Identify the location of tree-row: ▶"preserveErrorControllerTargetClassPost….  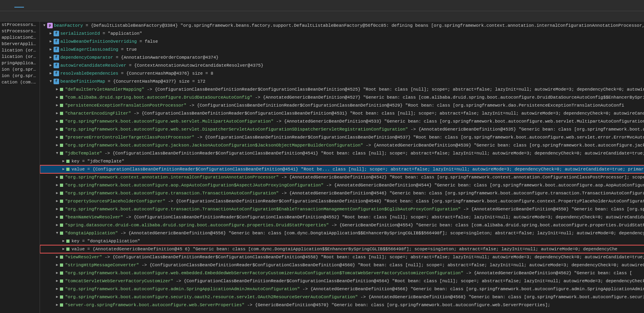
(342, 137).